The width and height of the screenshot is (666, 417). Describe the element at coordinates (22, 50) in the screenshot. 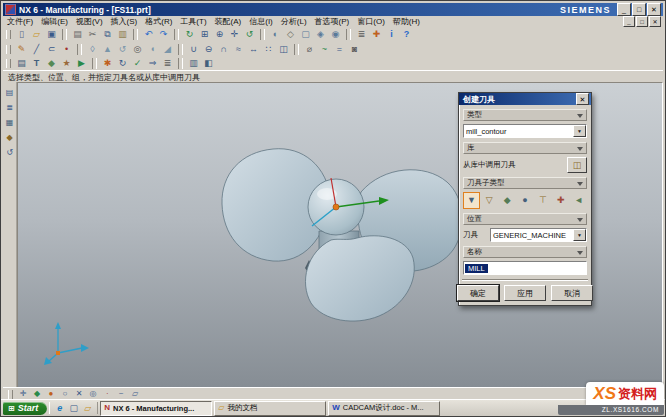

I see `sketch-icon: ✎` at that location.